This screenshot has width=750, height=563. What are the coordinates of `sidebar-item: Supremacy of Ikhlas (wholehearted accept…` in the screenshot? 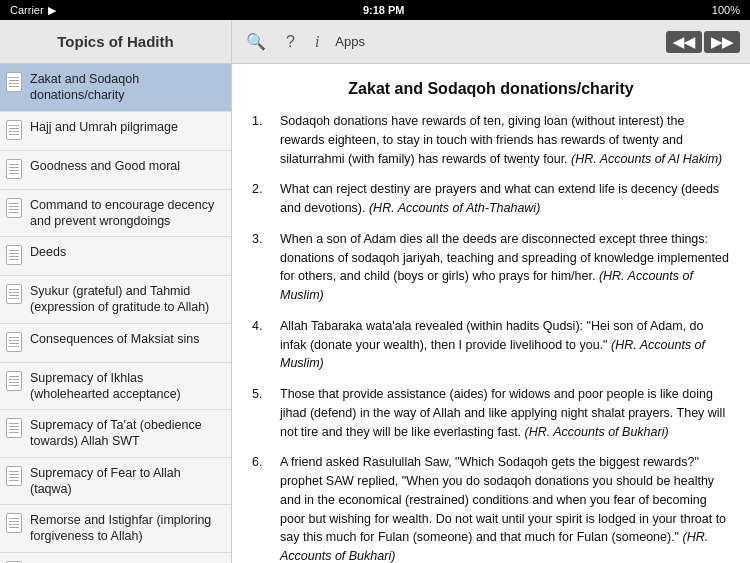 It's located at (116, 387).